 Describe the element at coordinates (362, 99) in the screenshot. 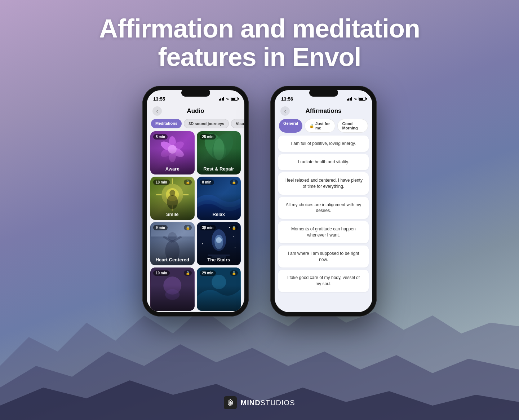

I see `battery-icon-right` at that location.